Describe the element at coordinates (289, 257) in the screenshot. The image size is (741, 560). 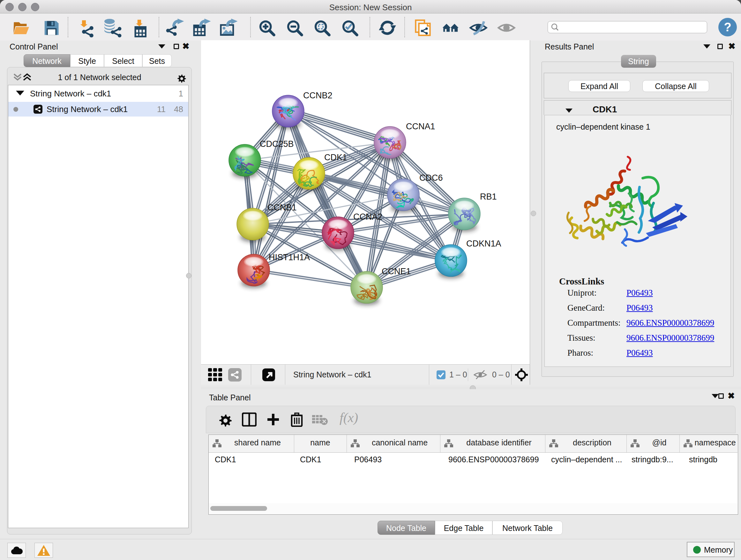
I see `svg-text: HIST1H1A` at that location.